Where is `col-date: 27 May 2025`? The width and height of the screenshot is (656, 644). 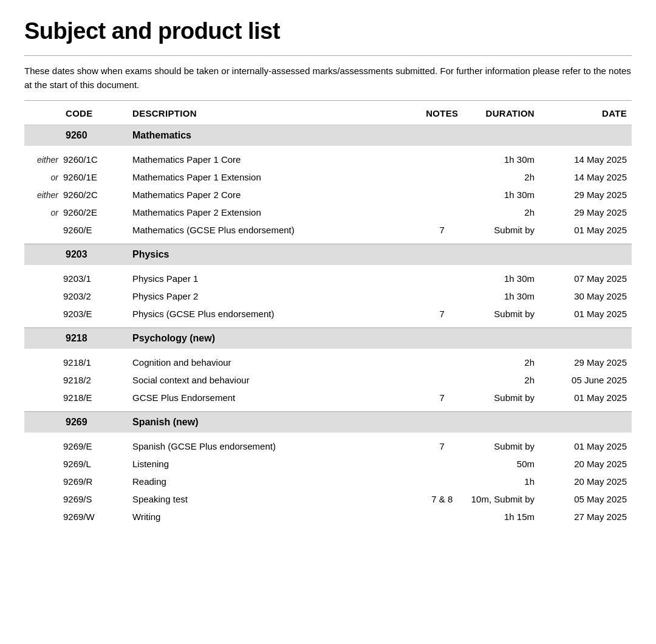 col-date: 27 May 2025 is located at coordinates (592, 516).